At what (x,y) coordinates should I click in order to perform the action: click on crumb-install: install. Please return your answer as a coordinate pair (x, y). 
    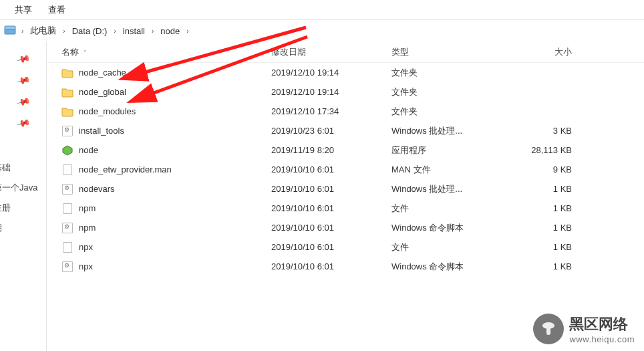
    Looking at the image, I should click on (134, 31).